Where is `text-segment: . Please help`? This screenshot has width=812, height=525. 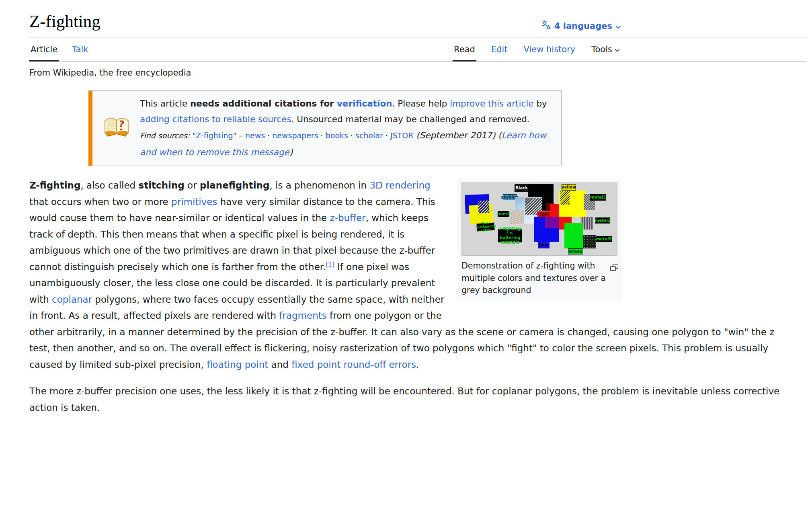
text-segment: . Please help is located at coordinates (421, 104).